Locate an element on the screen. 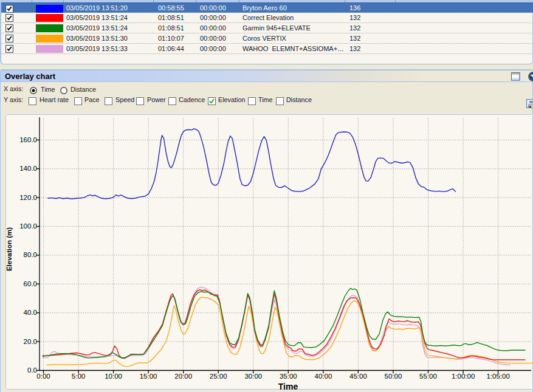 This screenshot has width=533, height=392. svg-text: 1:00:00 is located at coordinates (463, 376).